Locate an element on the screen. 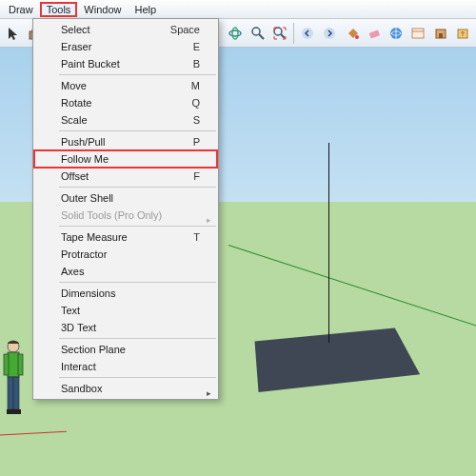  menu-item-label: Sandbox is located at coordinates (82, 388).